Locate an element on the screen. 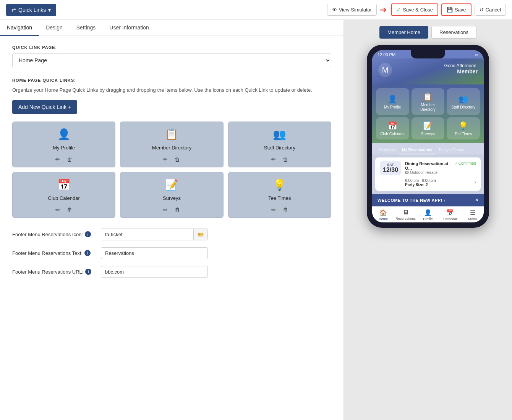 The width and height of the screenshot is (512, 420). footer-url-label: Footer Menu Reservations URL: i is located at coordinates (54, 272).